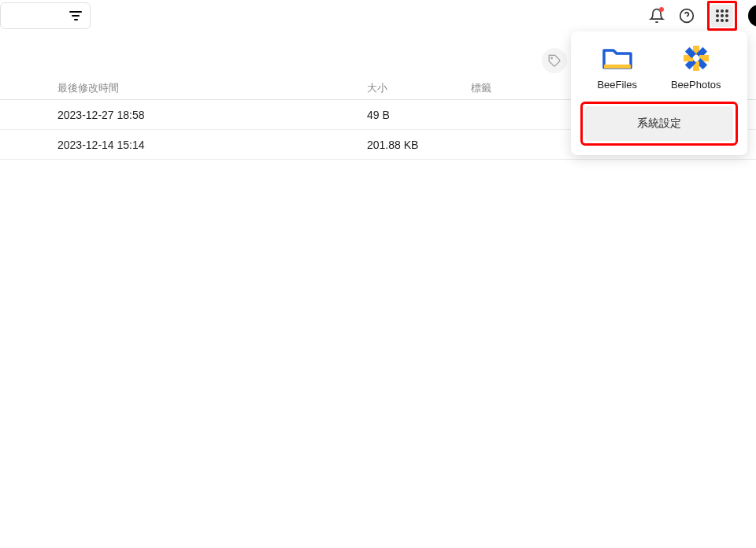 Image resolution: width=756 pixels, height=548 pixels. Describe the element at coordinates (183, 88) in the screenshot. I see `header-modified: 最後修改時間` at that location.